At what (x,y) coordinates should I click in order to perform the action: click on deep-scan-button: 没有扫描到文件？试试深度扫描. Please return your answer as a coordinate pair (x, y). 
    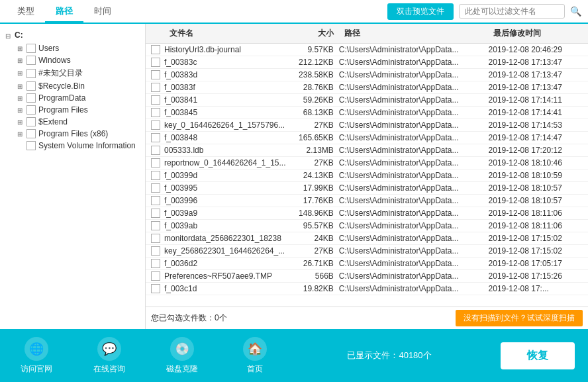
    Looking at the image, I should click on (519, 318).